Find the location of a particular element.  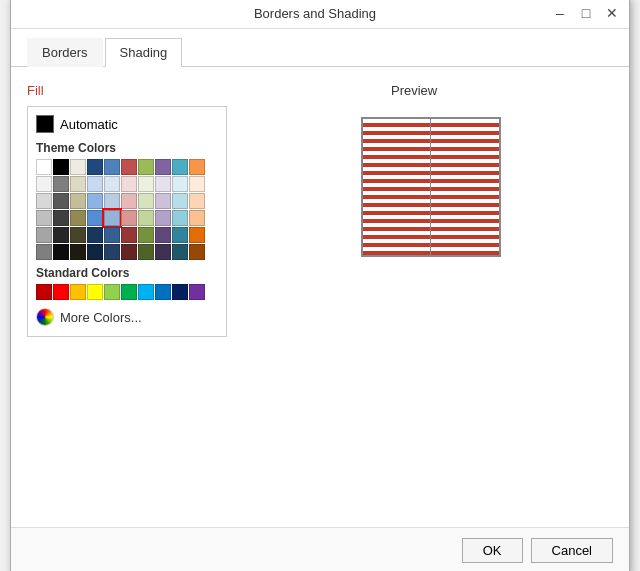

maximize-button: □ is located at coordinates (586, 13).